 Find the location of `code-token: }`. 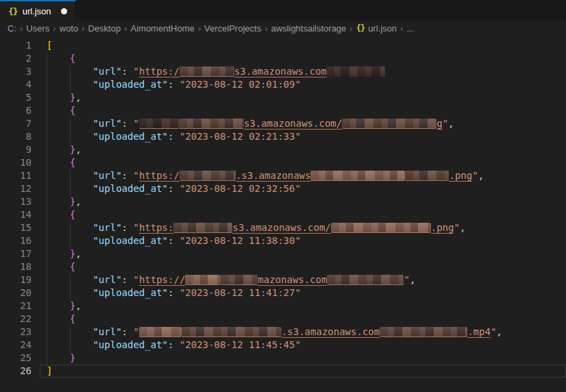

code-token: } is located at coordinates (73, 97).